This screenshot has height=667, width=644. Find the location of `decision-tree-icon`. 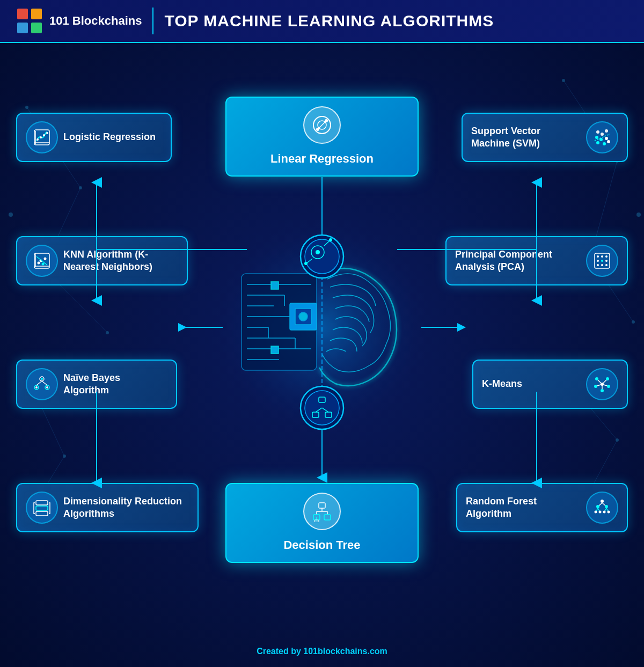

decision-tree-icon is located at coordinates (322, 511).